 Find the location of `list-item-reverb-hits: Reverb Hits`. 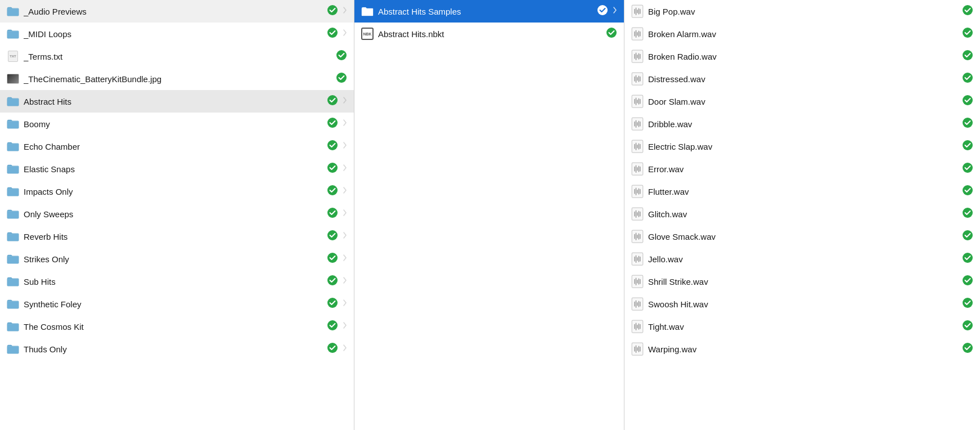

list-item-reverb-hits: Reverb Hits is located at coordinates (177, 236).